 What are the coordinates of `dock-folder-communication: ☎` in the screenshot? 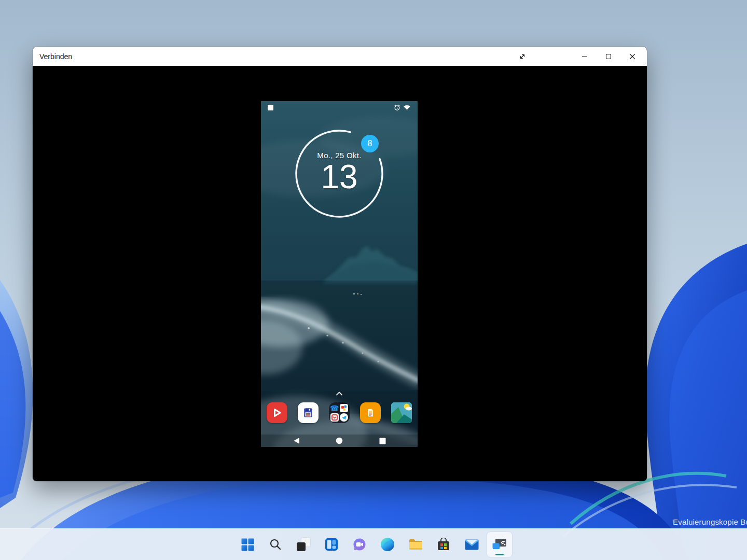 It's located at (339, 413).